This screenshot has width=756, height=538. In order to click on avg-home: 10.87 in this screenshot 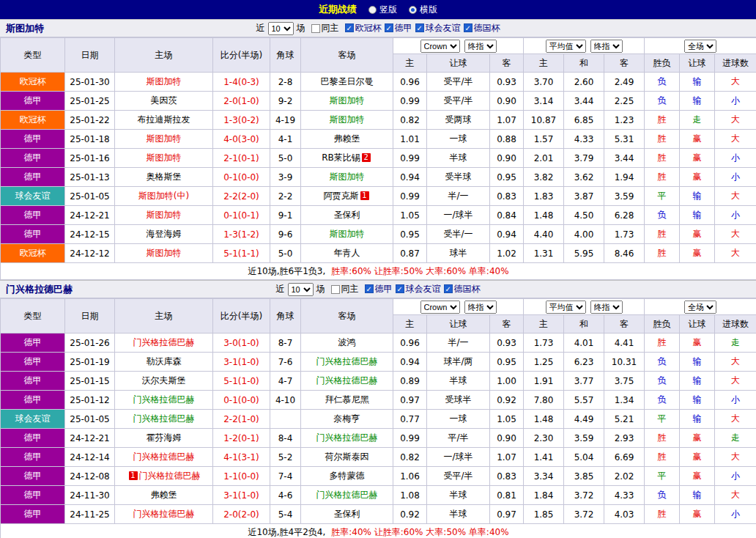, I will do `click(544, 120)`.